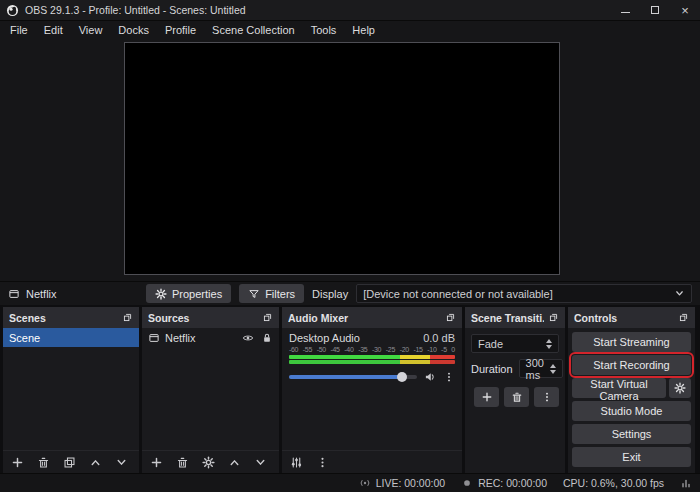  What do you see at coordinates (234, 462) in the screenshot?
I see `chevron-up-icon` at bounding box center [234, 462].